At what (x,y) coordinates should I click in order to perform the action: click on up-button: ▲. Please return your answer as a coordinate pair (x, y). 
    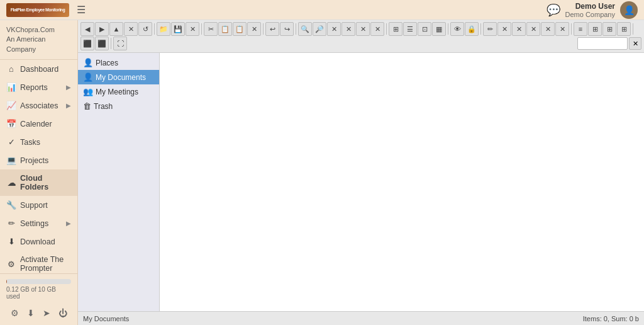
    Looking at the image, I should click on (116, 29).